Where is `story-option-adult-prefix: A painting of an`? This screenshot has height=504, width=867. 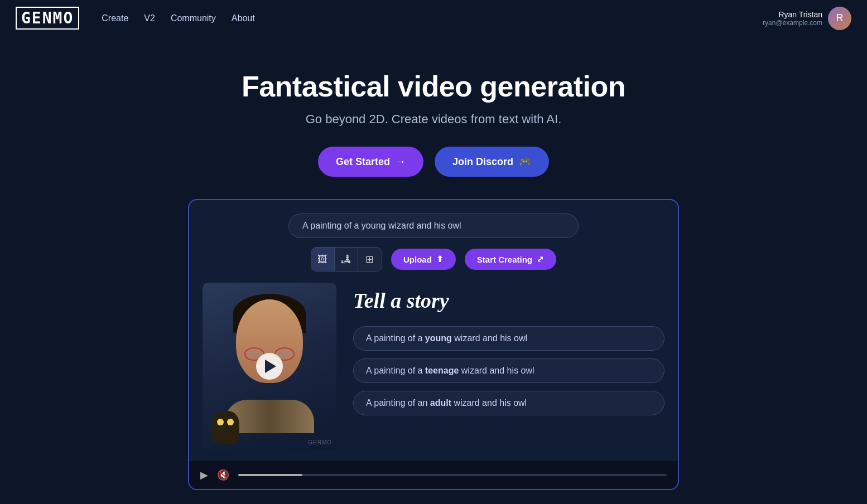
story-option-adult-prefix: A painting of an is located at coordinates (398, 403).